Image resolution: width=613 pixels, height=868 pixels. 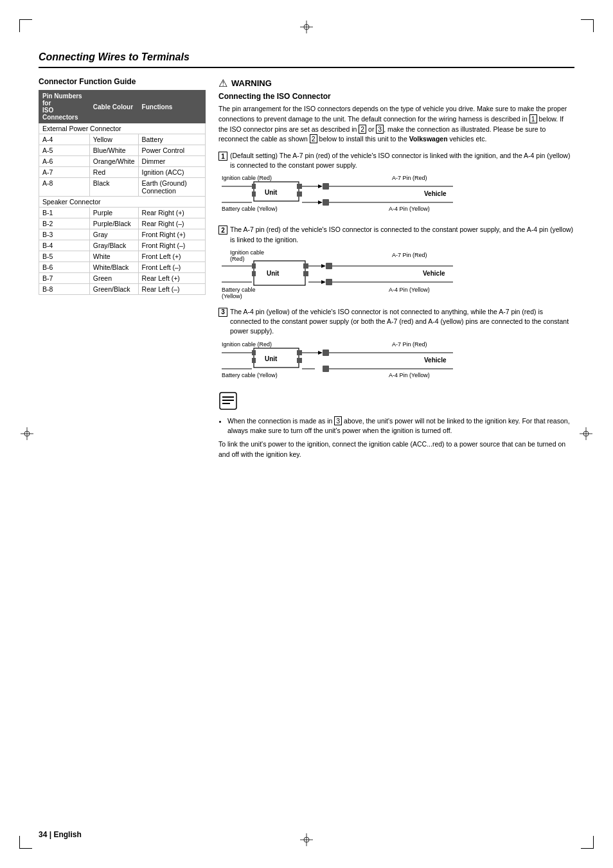 I want to click on diagram-1: Ignition cable (Red) A-7 Pin (Red), so click(x=396, y=197).